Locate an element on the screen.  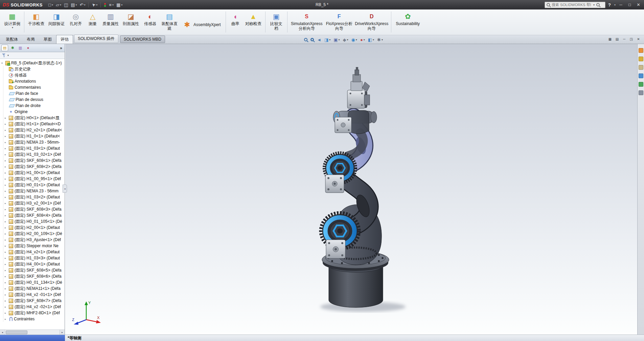
scrollbar-thumb is located at coordinates (17, 333).